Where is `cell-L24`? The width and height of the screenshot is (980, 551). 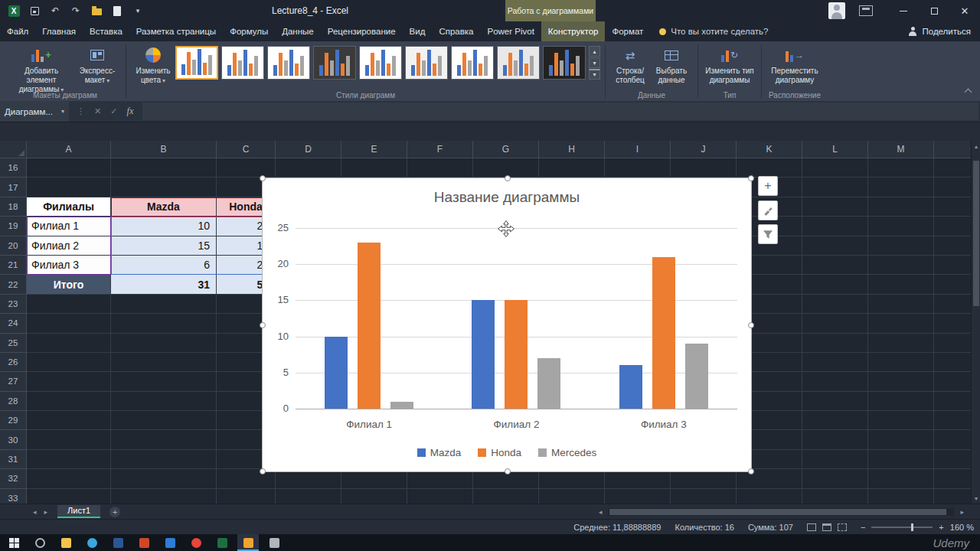
cell-L24 is located at coordinates (835, 323).